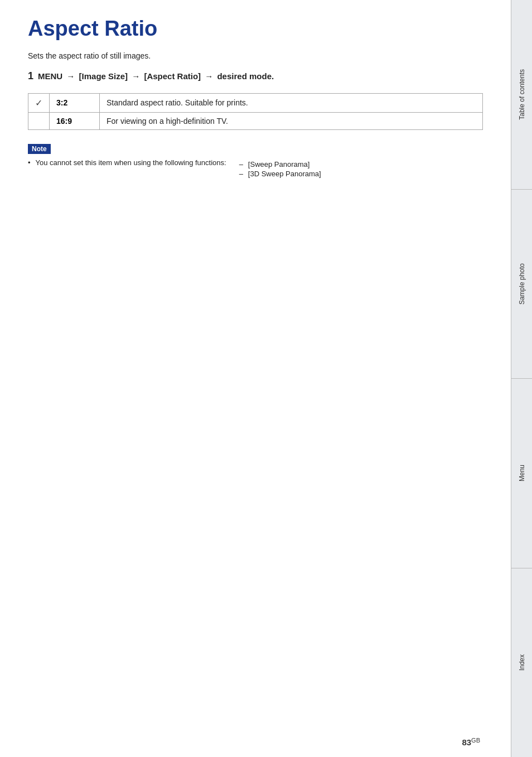 The width and height of the screenshot is (532, 757). I want to click on table-row: 16:9For viewing on a high-definition TV., so click(255, 120).